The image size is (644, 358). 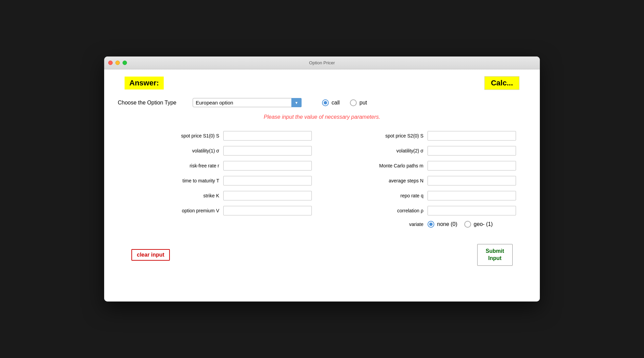 I want to click on put-label: put, so click(x=363, y=103).